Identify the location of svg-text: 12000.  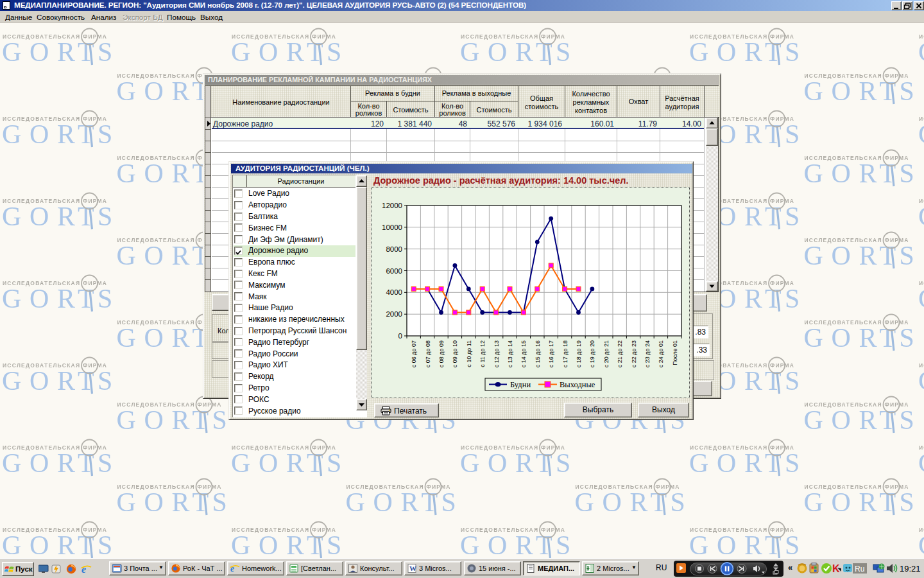
(392, 206).